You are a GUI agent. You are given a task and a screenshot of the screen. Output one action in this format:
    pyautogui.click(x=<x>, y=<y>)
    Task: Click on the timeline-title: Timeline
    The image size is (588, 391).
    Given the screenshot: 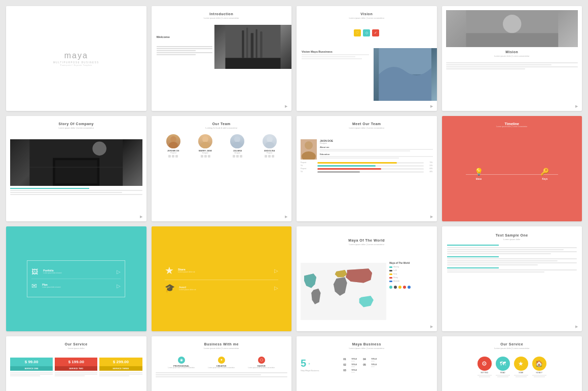 What is the action you would take?
    pyautogui.click(x=512, y=124)
    